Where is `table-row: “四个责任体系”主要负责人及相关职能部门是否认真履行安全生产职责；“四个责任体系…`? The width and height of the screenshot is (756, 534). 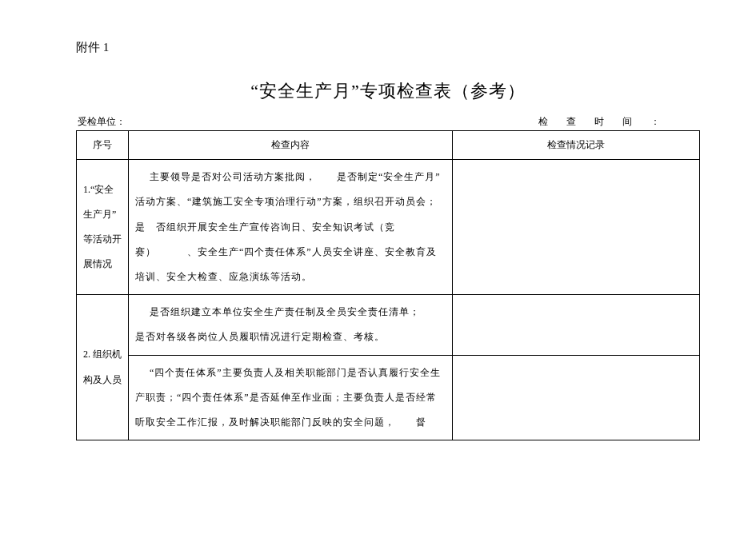
table-row: “四个责任体系”主要负责人及相关职能部门是否认真履行安全生产职责；“四个责任体系… is located at coordinates (389, 398).